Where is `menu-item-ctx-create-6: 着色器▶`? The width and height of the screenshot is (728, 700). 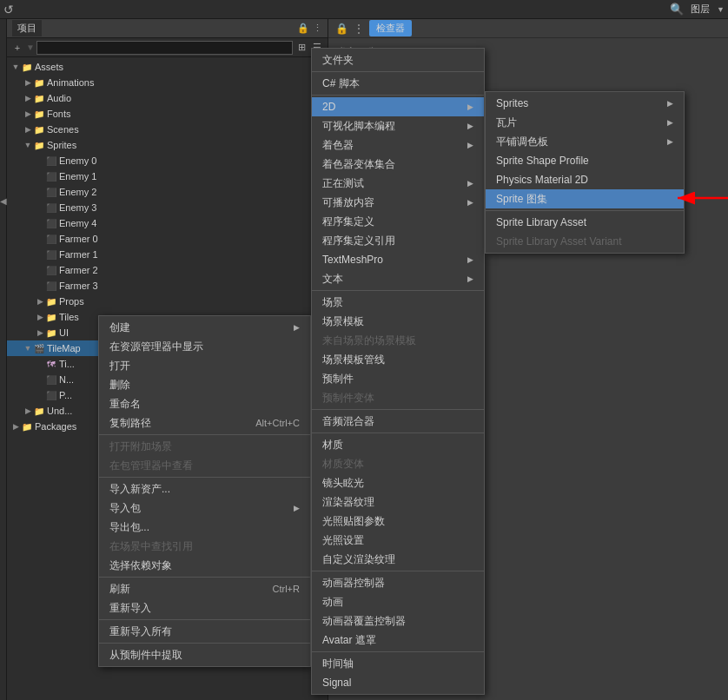 menu-item-ctx-create-6: 着色器▶ is located at coordinates (398, 145).